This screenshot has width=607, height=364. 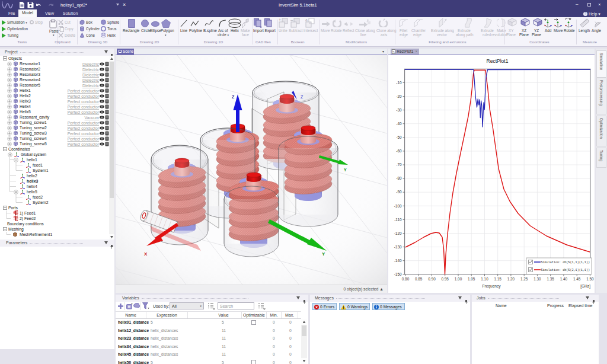 What do you see at coordinates (405, 279) in the screenshot?
I see `svg-text: 0.80` at bounding box center [405, 279].